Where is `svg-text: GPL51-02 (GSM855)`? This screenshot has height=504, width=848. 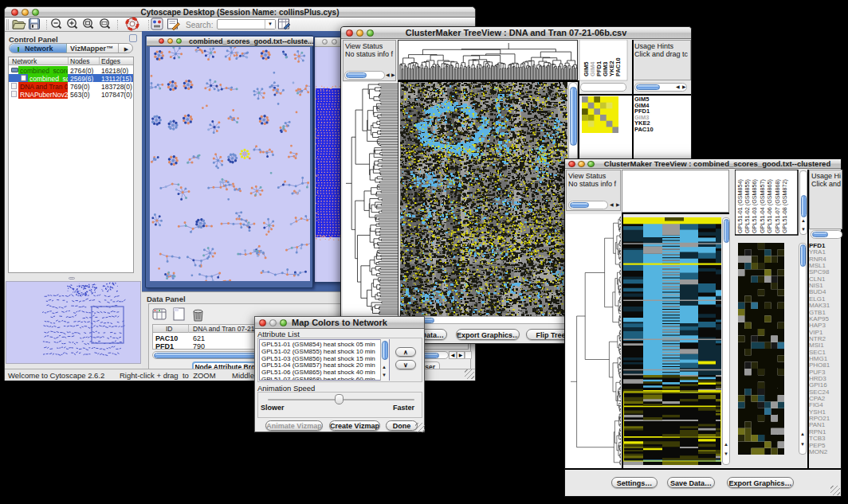
svg-text: GPL51-02 (GSM855) is located at coordinates (748, 206).